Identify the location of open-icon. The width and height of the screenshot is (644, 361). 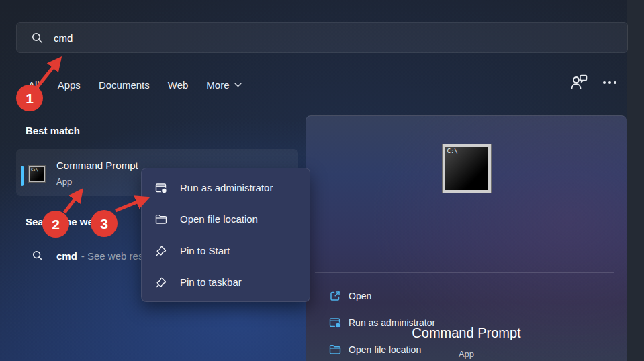
(335, 296).